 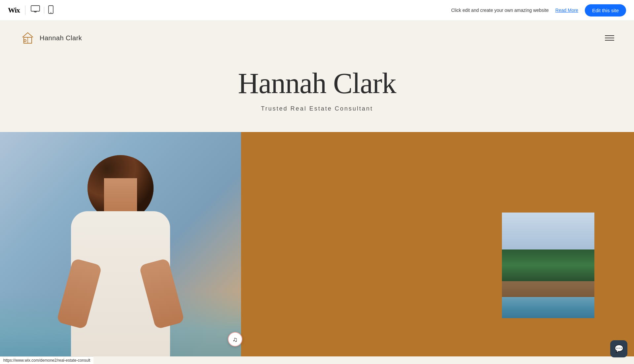 I want to click on hero-title: Hannah Clark, so click(x=317, y=83).